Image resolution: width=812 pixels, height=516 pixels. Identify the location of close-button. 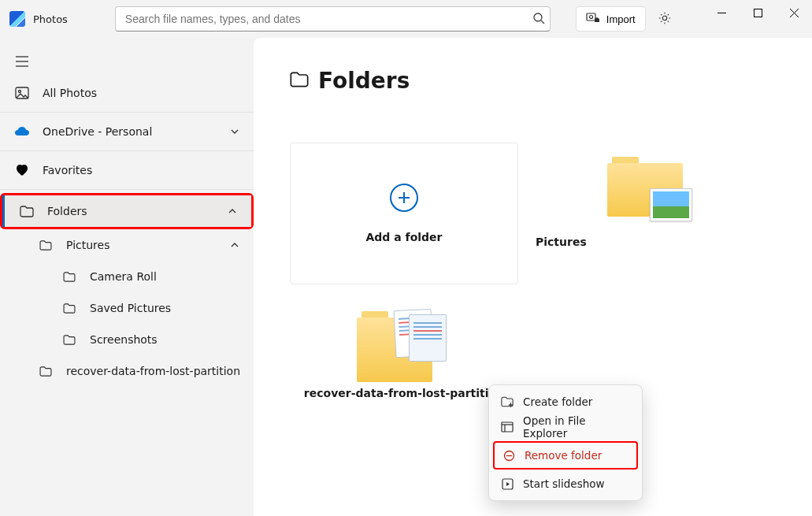
(794, 13).